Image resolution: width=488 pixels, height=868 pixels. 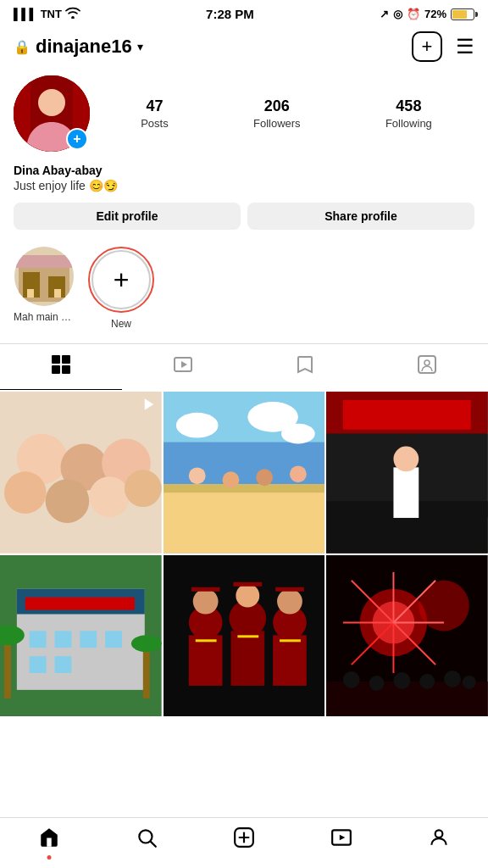 What do you see at coordinates (51, 14) in the screenshot?
I see `carrier-label: TNT` at bounding box center [51, 14].